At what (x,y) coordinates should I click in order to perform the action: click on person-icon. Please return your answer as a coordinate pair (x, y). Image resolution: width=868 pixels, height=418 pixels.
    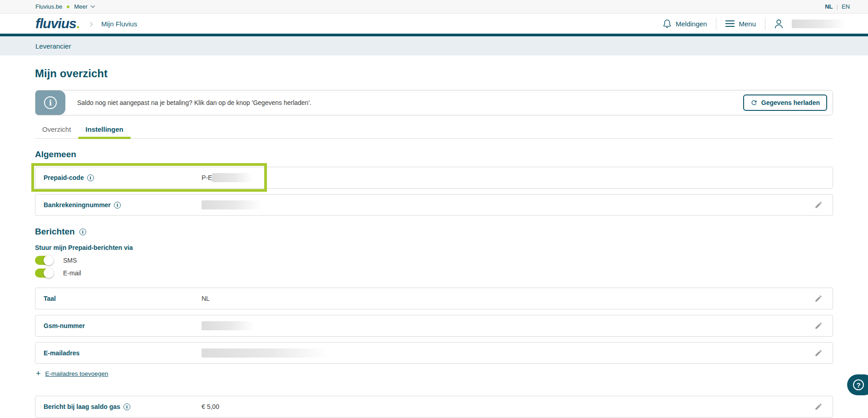
    Looking at the image, I should click on (779, 24).